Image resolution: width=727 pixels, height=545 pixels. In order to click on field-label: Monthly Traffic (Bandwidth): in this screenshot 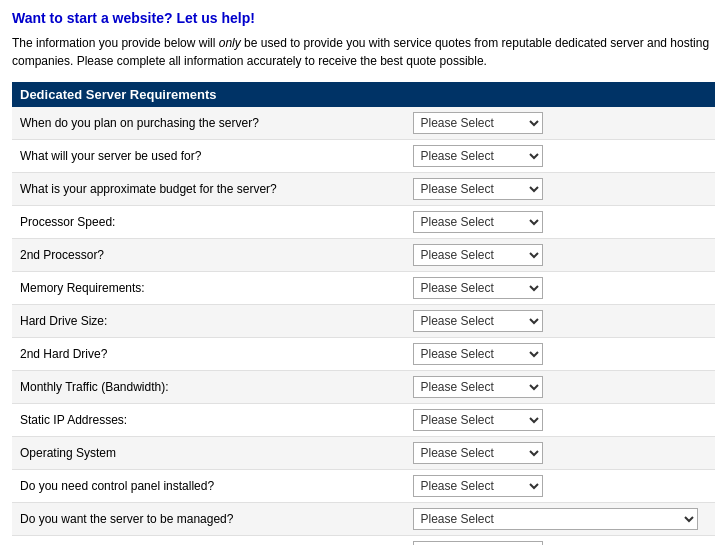, I will do `click(208, 388)`.